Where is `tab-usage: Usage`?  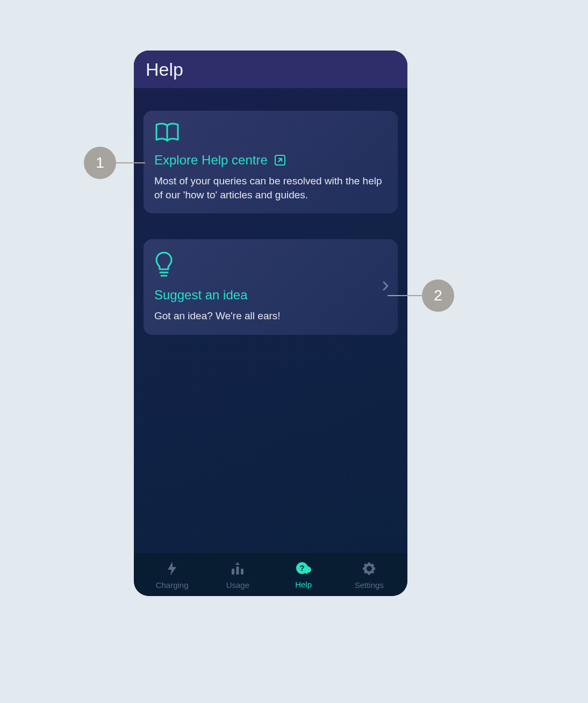
tab-usage: Usage is located at coordinates (238, 575).